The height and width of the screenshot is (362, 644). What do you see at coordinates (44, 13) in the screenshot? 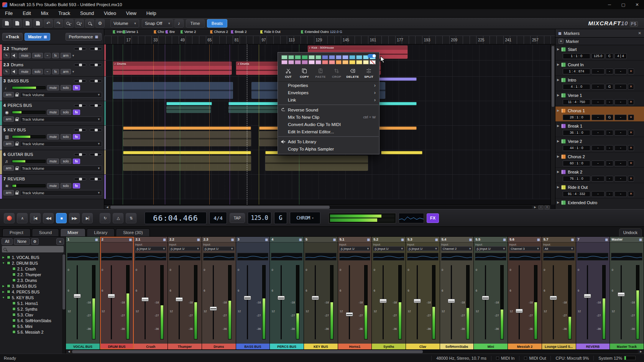
I see `menu-mix: Mix` at bounding box center [44, 13].